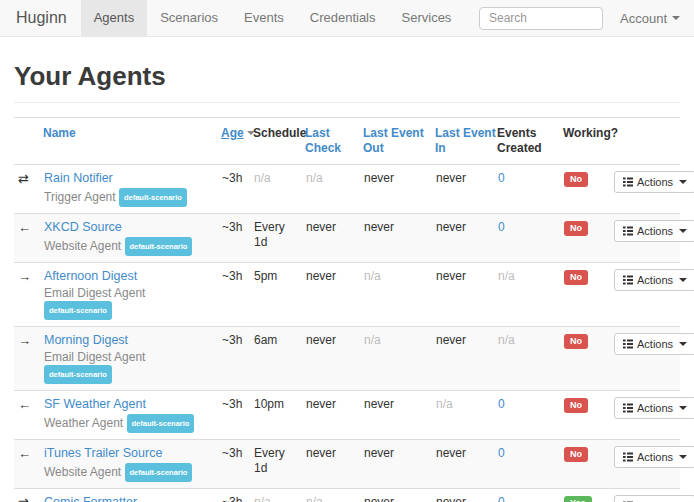 Image resolution: width=694 pixels, height=502 pixels. What do you see at coordinates (331, 141) in the screenshot?
I see `header-last-check: LastCheck` at bounding box center [331, 141].